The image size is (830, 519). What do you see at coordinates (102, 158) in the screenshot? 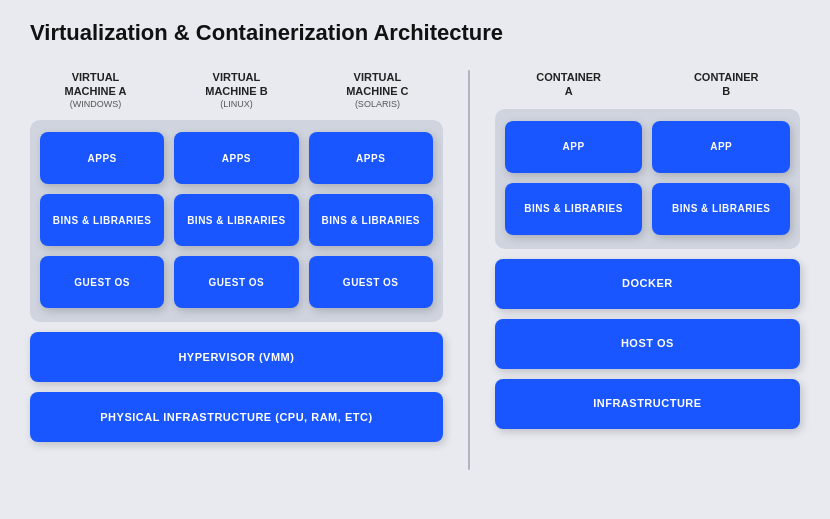
I see `vm-a-apps: APPS` at bounding box center [102, 158].